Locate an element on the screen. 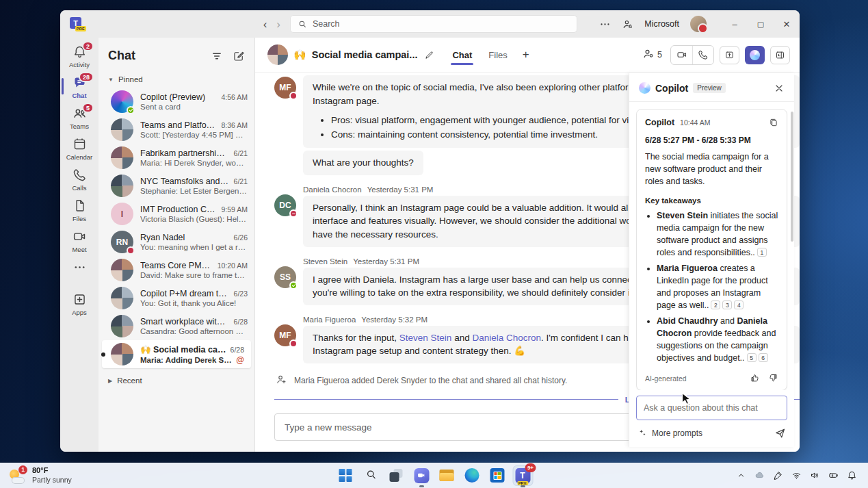 Image resolution: width=868 pixels, height=488 pixels. bell-icon is located at coordinates (852, 476).